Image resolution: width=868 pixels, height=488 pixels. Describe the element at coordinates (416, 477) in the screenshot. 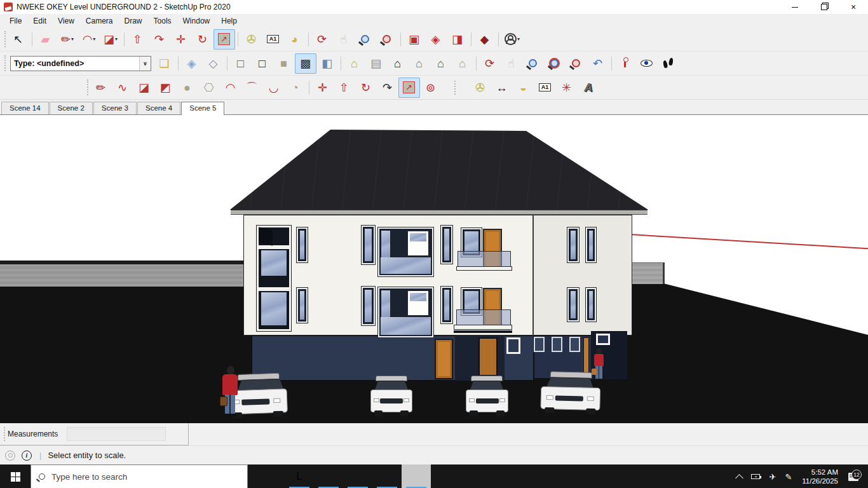

I see `sketchup-app` at that location.